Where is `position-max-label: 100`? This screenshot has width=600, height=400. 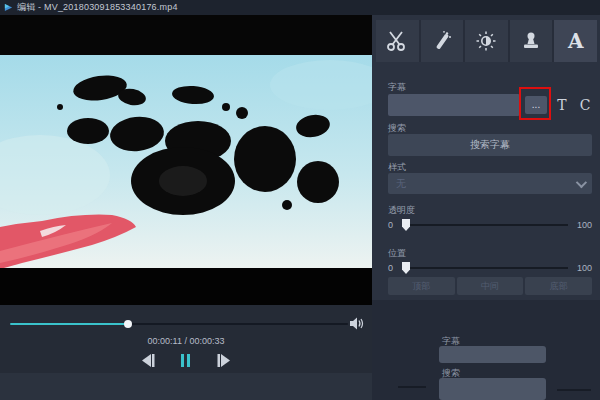
position-max-label: 100 is located at coordinates (582, 268).